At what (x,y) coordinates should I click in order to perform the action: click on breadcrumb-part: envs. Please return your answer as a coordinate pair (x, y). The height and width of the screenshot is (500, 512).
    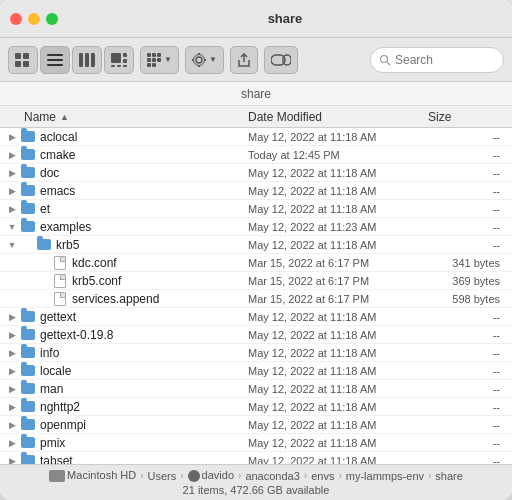
    Looking at the image, I should click on (322, 476).